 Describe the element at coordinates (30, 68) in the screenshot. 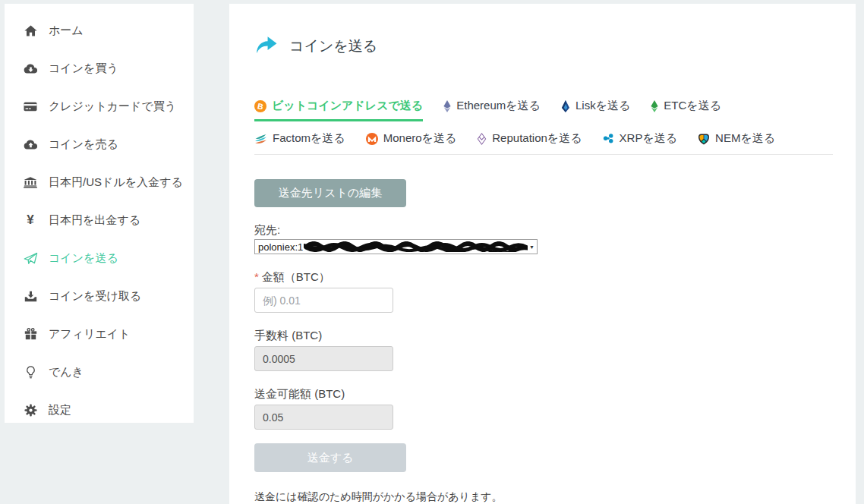

I see `cloud-download-icon` at that location.